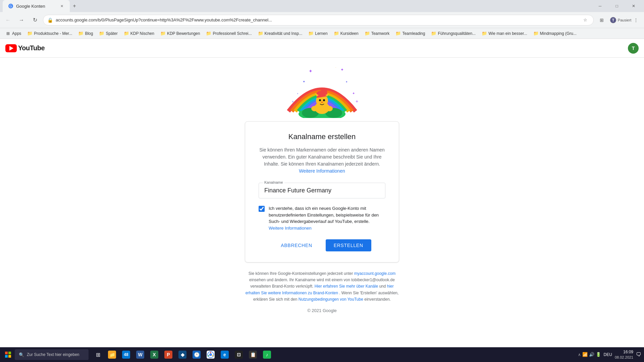 The width and height of the screenshot is (644, 362). I want to click on taskbar-edge-button: e, so click(225, 355).